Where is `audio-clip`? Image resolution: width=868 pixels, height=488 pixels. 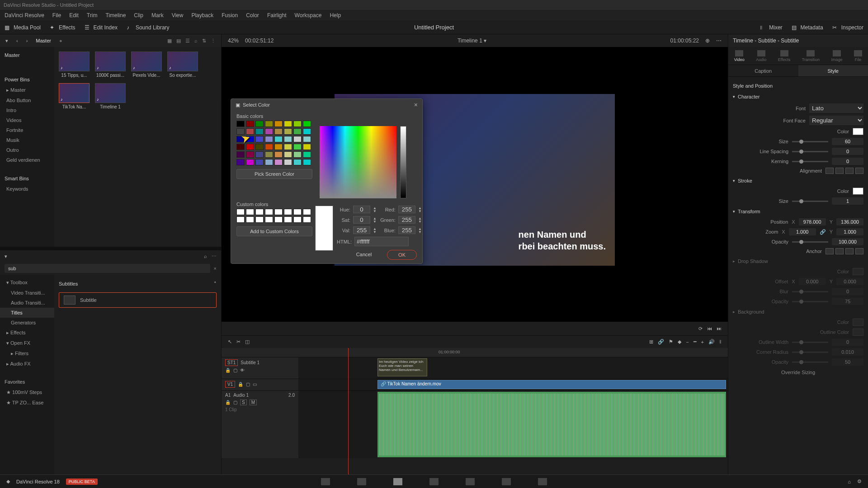
audio-clip is located at coordinates (552, 425).